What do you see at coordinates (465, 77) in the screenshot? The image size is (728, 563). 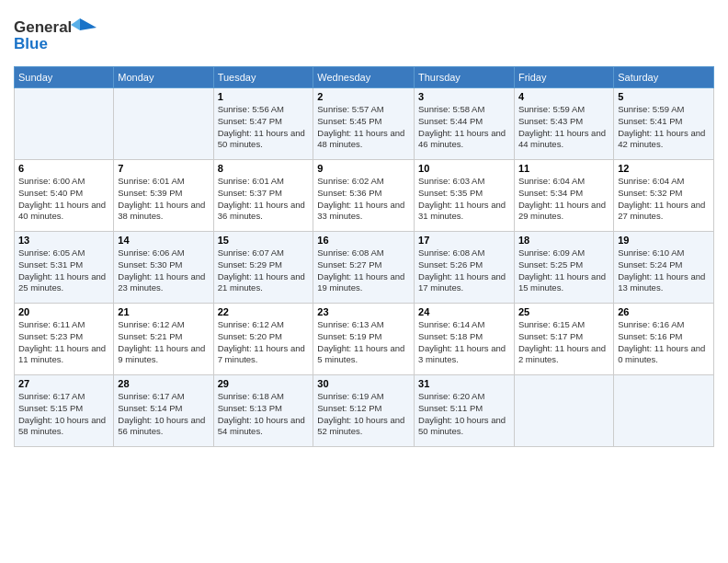 I see `weekday-header-thursday: Thursday` at bounding box center [465, 77].